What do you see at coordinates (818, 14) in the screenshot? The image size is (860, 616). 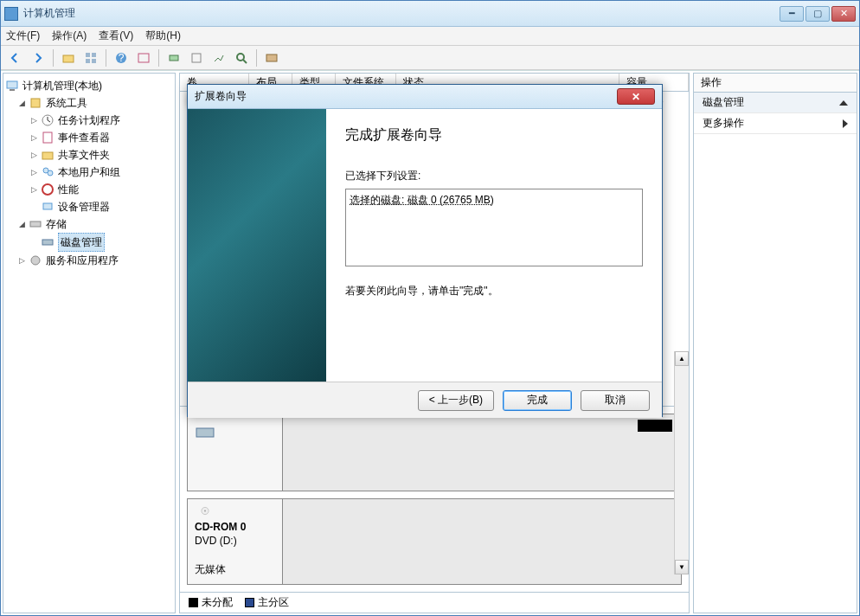 I see `maximize-button: ▢` at bounding box center [818, 14].